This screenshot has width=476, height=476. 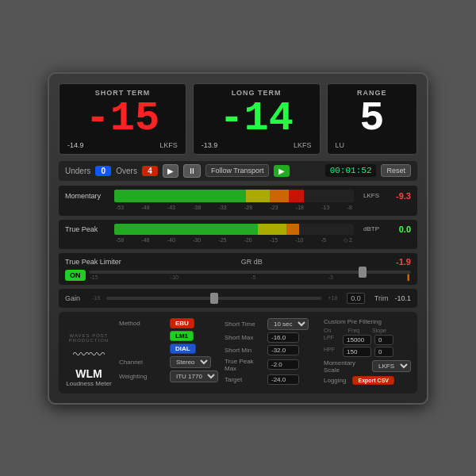 What do you see at coordinates (384, 352) in the screenshot?
I see `hpf-slope-input` at bounding box center [384, 352].